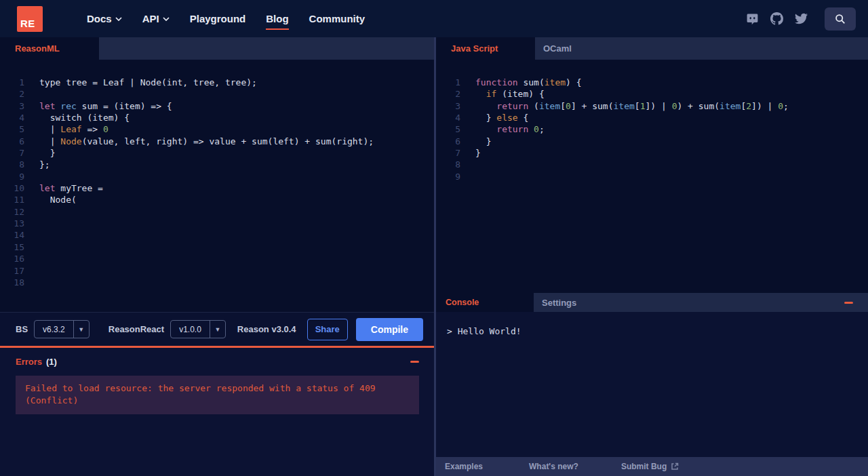 This screenshot has width=868, height=476. What do you see at coordinates (217, 271) in the screenshot?
I see `code-line: 17` at bounding box center [217, 271].